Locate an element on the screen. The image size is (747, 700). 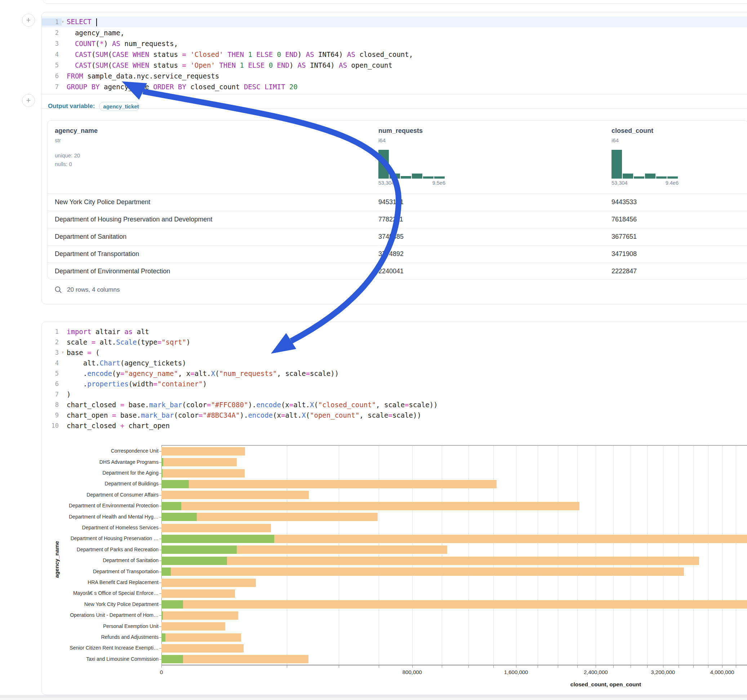
y-axis-label: DHS Advantage Programs is located at coordinates (129, 462).